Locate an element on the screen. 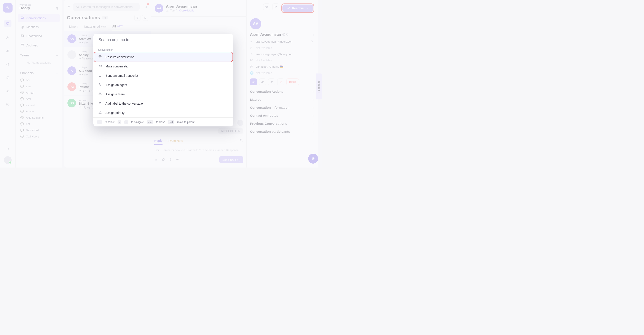 The width and height of the screenshot is (644, 335). down-key-icon: ↓ is located at coordinates (120, 122).